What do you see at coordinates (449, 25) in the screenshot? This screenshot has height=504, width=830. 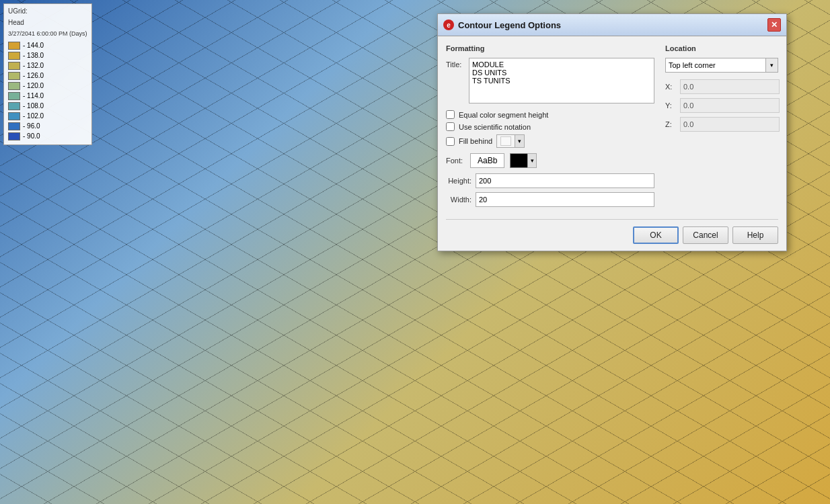 I see `dialog-app-icon: e` at bounding box center [449, 25].